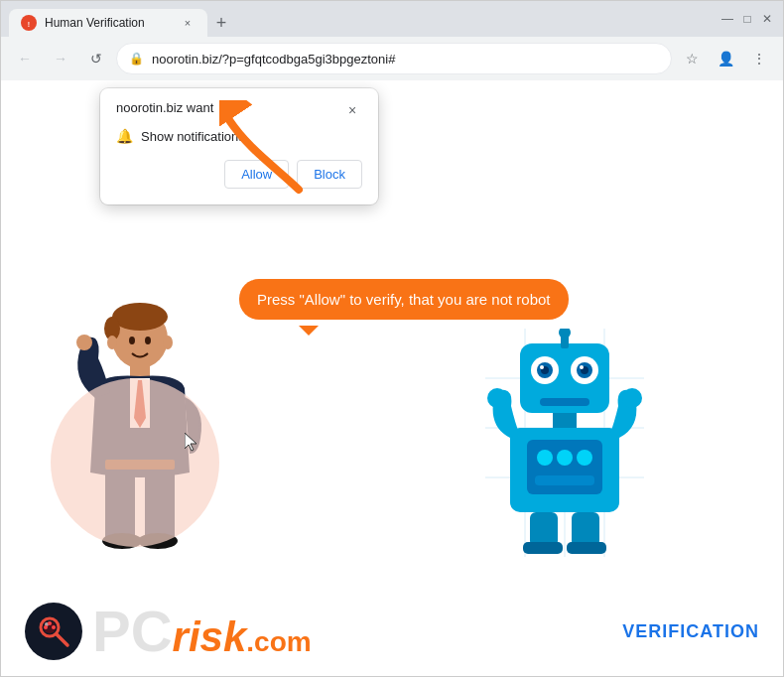 Image resolution: width=784 pixels, height=677 pixels. I want to click on verification-text: VERIFICATION, so click(691, 631).